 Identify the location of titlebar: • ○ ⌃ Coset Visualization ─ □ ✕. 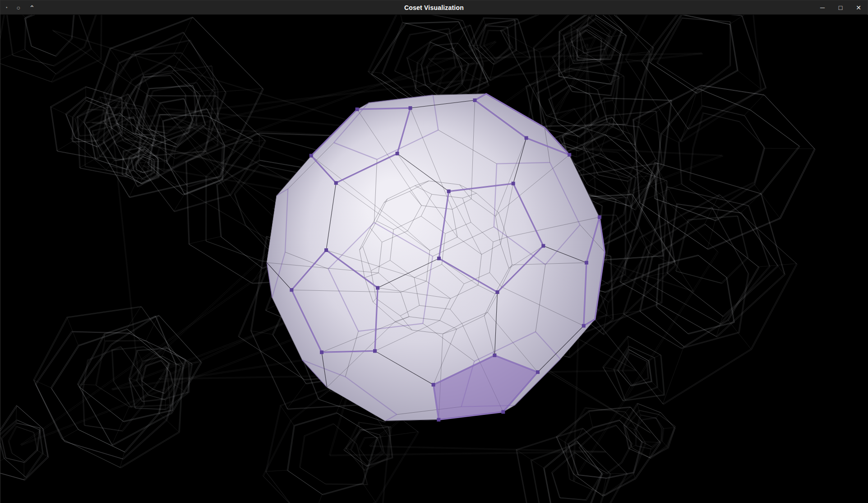
(434, 8).